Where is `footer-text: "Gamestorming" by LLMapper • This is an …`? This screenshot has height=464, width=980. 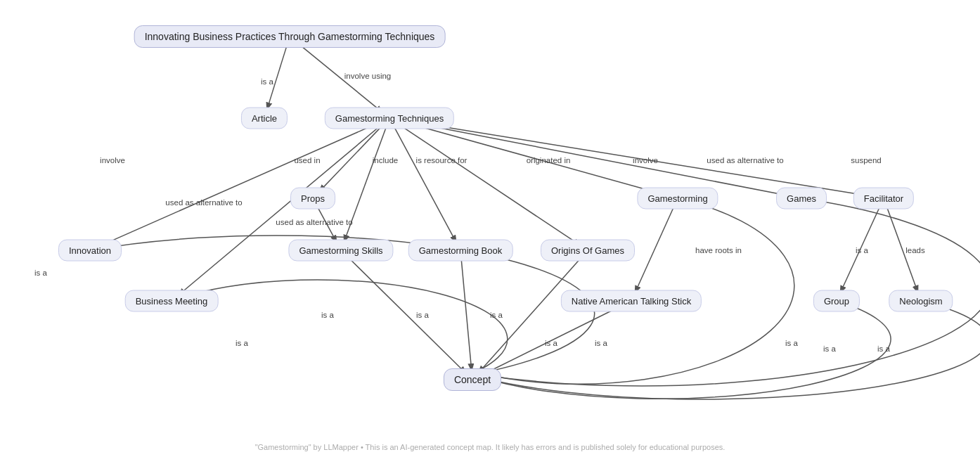 footer-text: "Gamestorming" by LLMapper • This is an … is located at coordinates (491, 447).